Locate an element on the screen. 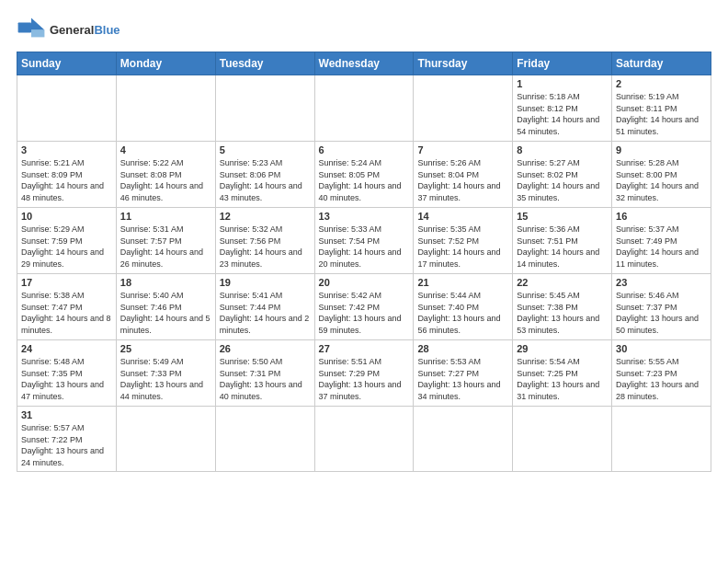 This screenshot has height=563, width=728. calendar-cell: 10Sunrise: 5:29 AM Sunset: 7:59 PM Dayli… is located at coordinates (67, 241).